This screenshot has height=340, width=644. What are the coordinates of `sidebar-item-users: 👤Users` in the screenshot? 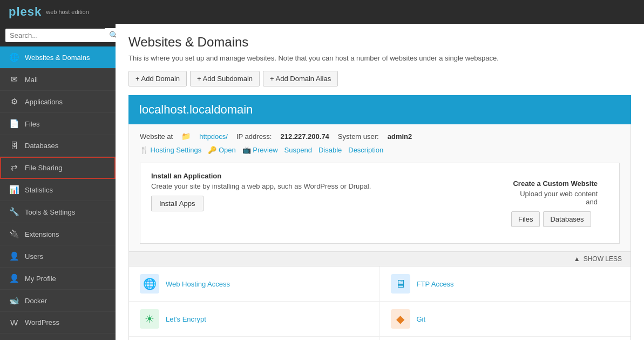 It's located at (58, 256).